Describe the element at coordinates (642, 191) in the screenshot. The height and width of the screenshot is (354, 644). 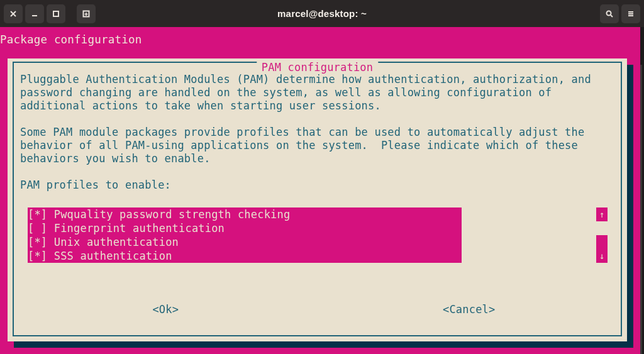
I see `window-scrollbar` at that location.